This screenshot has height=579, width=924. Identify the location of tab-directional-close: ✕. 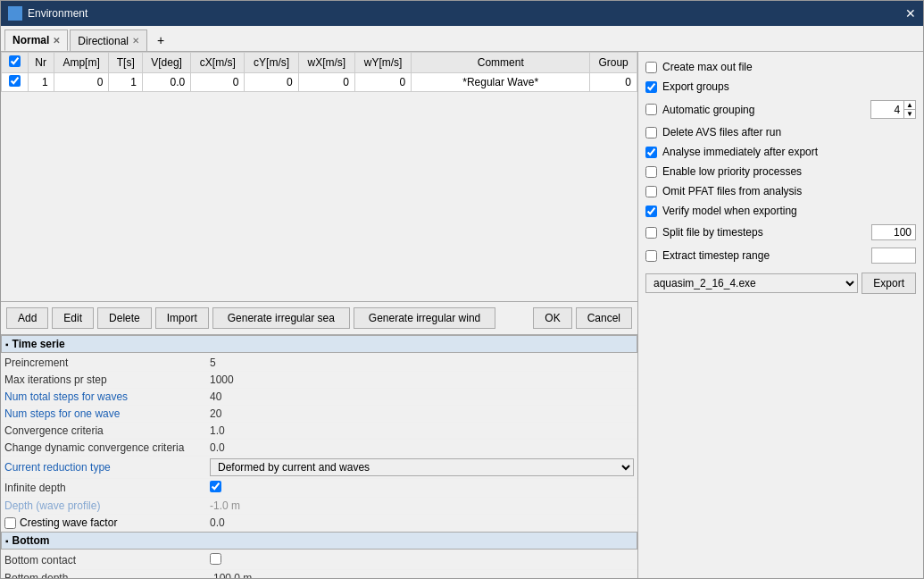
(136, 41).